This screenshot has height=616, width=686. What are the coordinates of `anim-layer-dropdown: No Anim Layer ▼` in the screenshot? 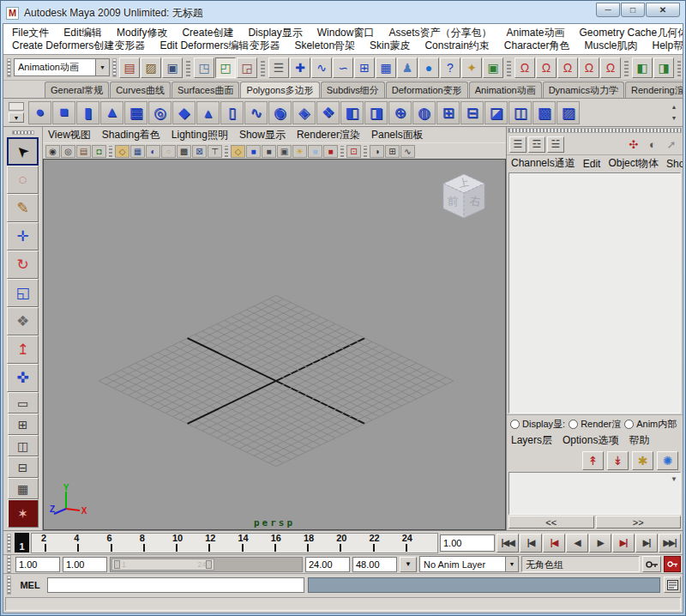 It's located at (469, 565).